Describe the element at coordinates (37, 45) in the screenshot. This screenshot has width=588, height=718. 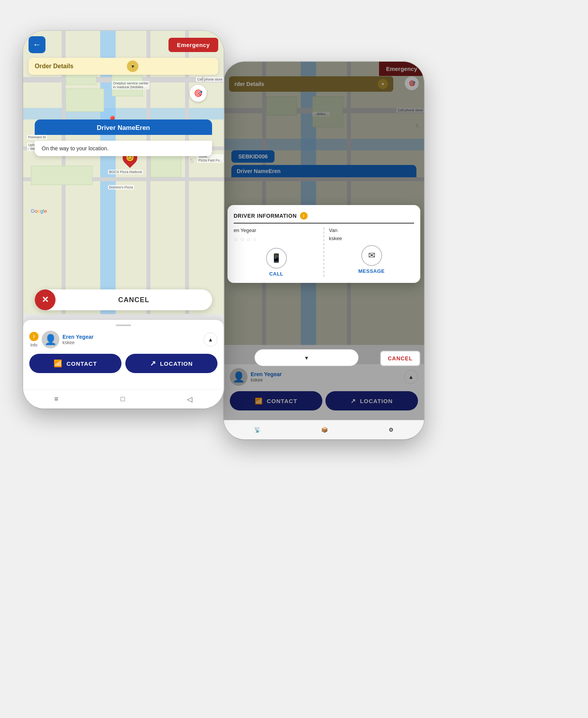
I see `back-button: ←` at that location.